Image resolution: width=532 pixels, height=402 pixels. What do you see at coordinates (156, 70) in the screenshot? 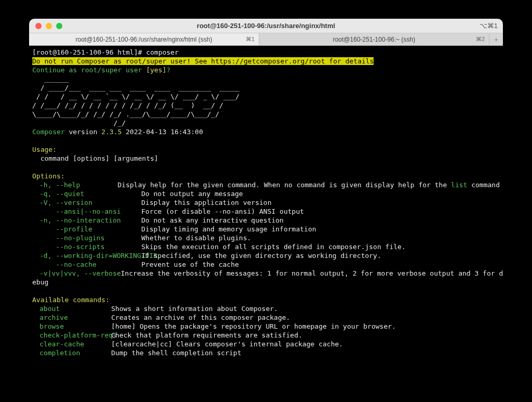
I see `continue-hint: [yes]` at bounding box center [156, 70].